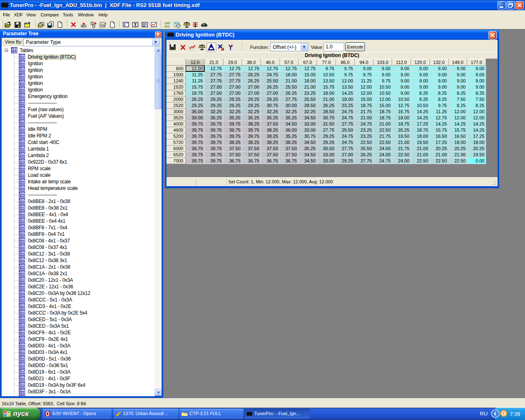  What do you see at coordinates (167, 23) in the screenshot?
I see `svg-text: 101` at bounding box center [167, 23].